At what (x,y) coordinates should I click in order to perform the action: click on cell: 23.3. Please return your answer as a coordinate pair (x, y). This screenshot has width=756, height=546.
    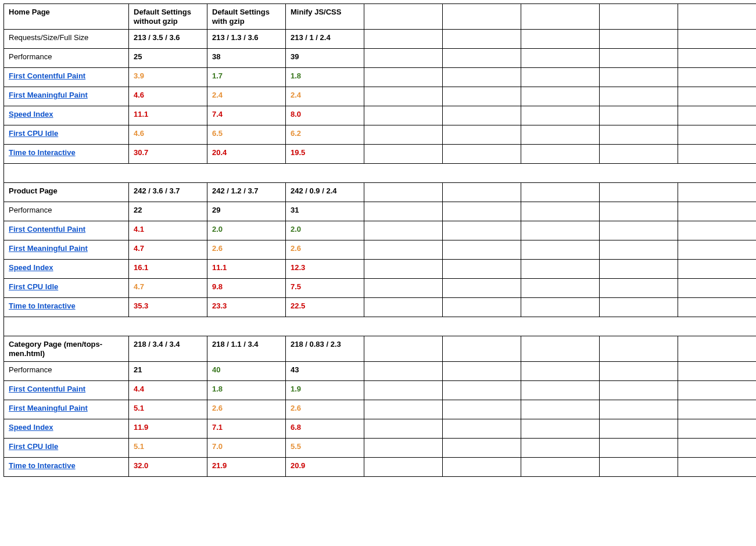
    Looking at the image, I should click on (246, 308).